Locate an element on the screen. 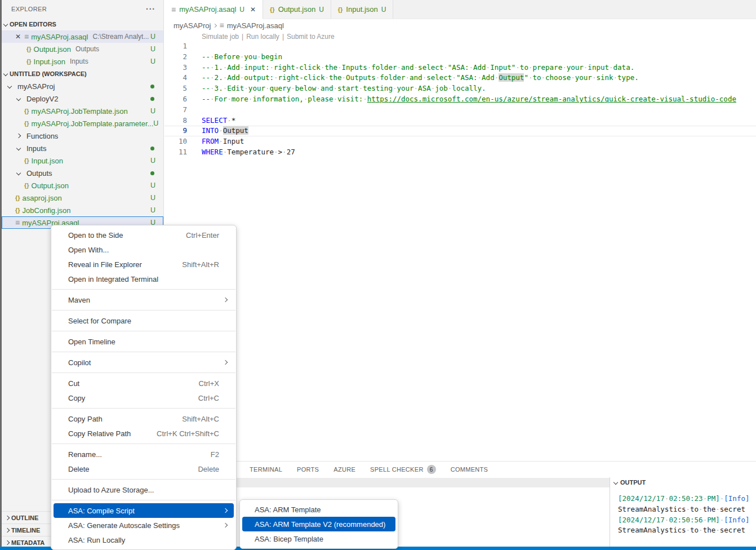 The height and width of the screenshot is (550, 756). tree-item-outputs: Outputs is located at coordinates (82, 173).